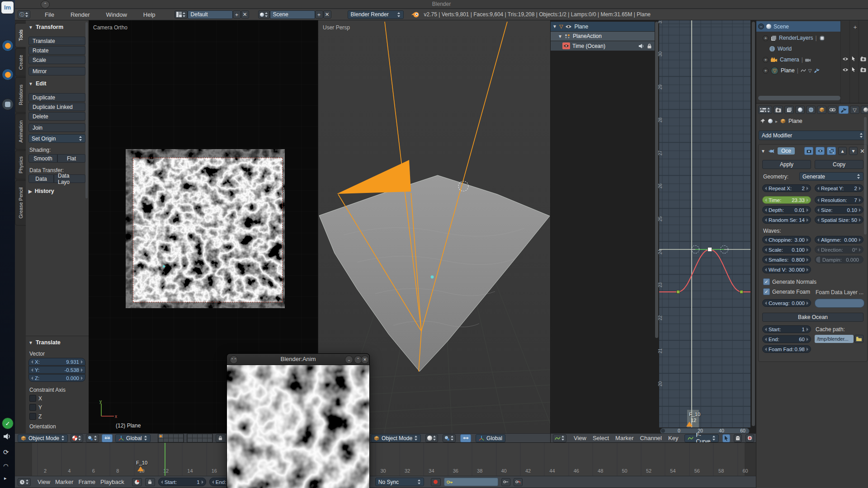  I want to click on new-collection-plus: ＋, so click(855, 27).